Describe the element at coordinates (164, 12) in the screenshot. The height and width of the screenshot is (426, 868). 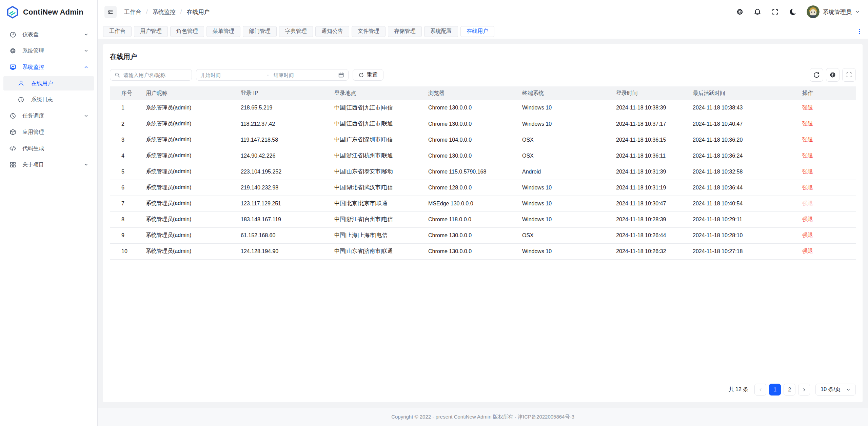
I see `breadcrumb-item: 系统监控` at that location.